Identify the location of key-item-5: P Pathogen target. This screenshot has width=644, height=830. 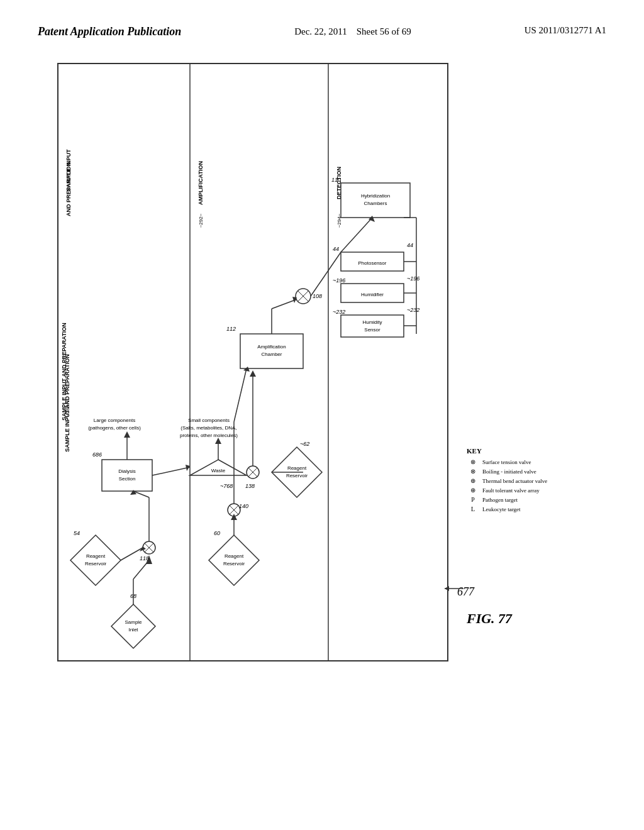
(530, 499).